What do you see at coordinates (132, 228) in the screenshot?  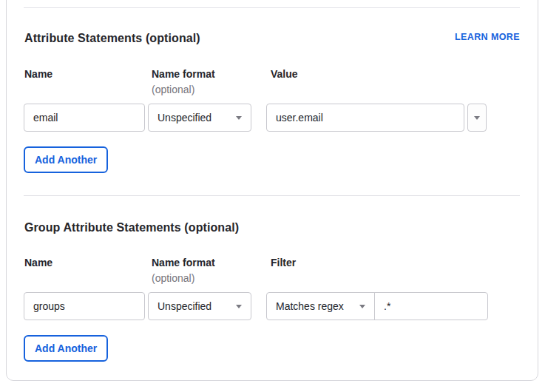 I see `group-attribute-statements-heading: Group Attribute Statements (optional)` at bounding box center [132, 228].